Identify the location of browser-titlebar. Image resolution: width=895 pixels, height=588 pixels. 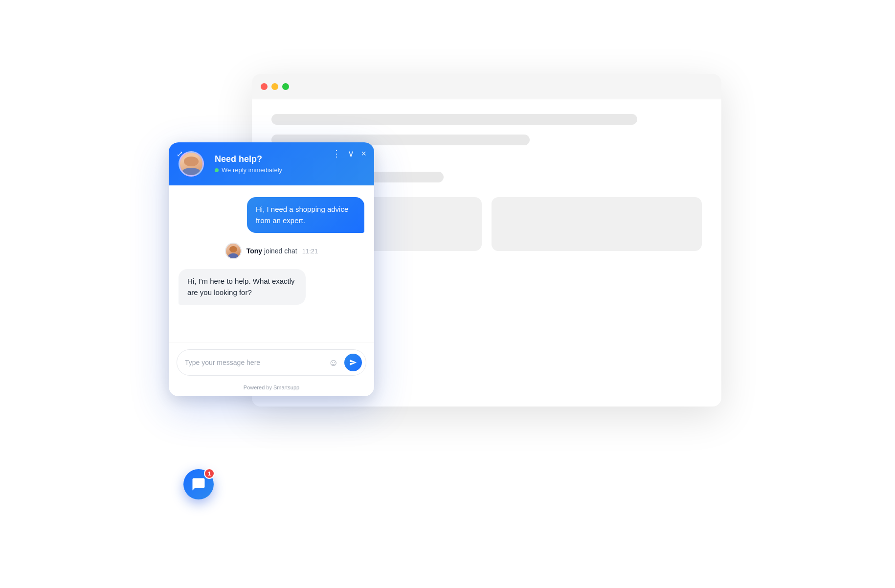
(487, 87).